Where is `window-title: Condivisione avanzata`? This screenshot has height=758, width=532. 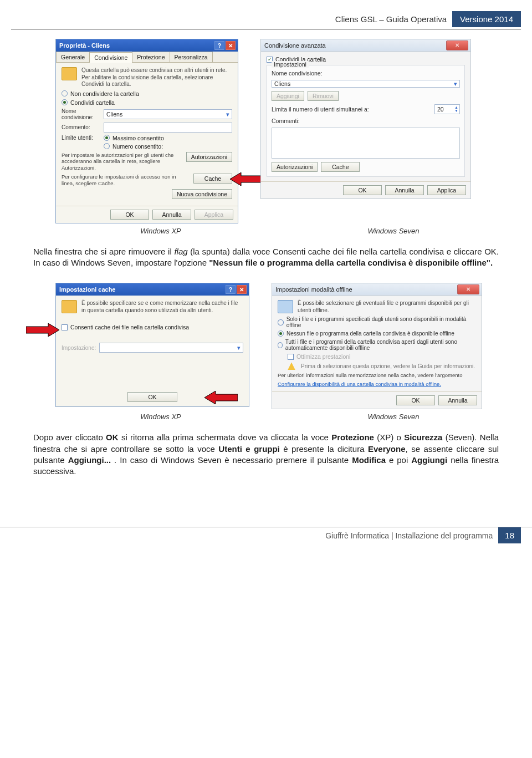 window-title: Condivisione avanzata is located at coordinates (295, 45).